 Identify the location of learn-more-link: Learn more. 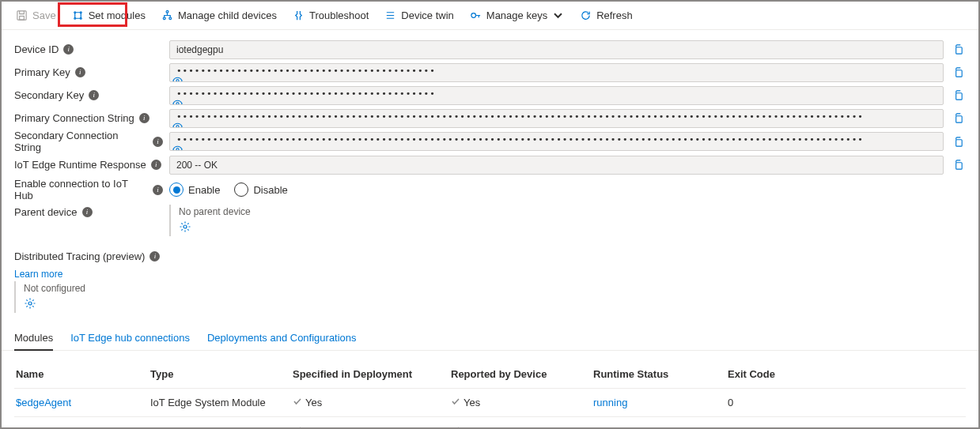
(490, 274).